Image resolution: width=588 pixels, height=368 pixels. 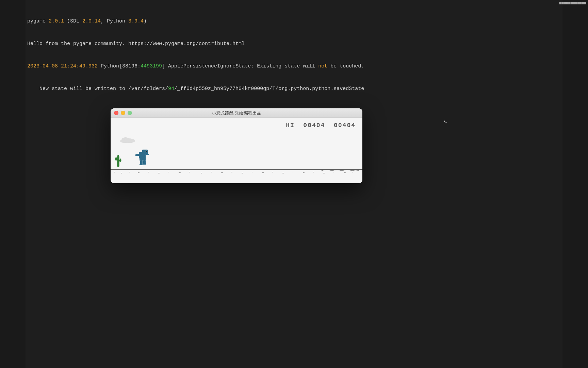 What do you see at coordinates (290, 125) in the screenshot?
I see `hi-label: HI` at bounding box center [290, 125].